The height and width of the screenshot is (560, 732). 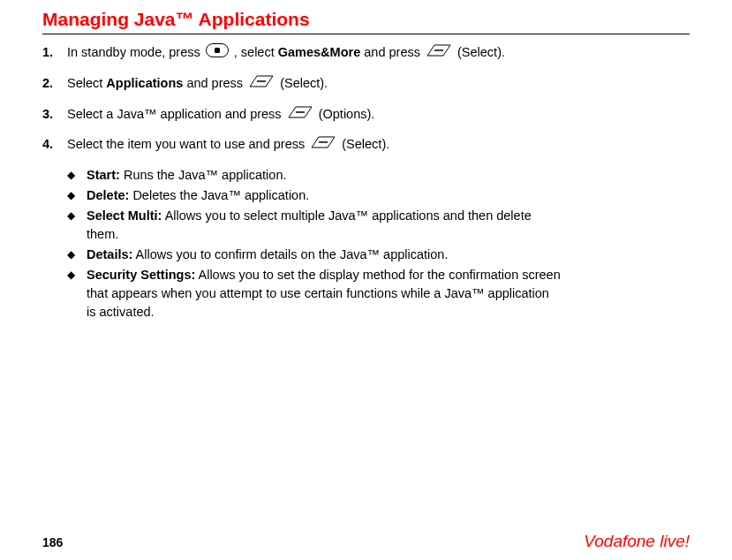 What do you see at coordinates (324, 225) in the screenshot?
I see `option-body: Select Multi: Allows you to select multi…` at bounding box center [324, 225].